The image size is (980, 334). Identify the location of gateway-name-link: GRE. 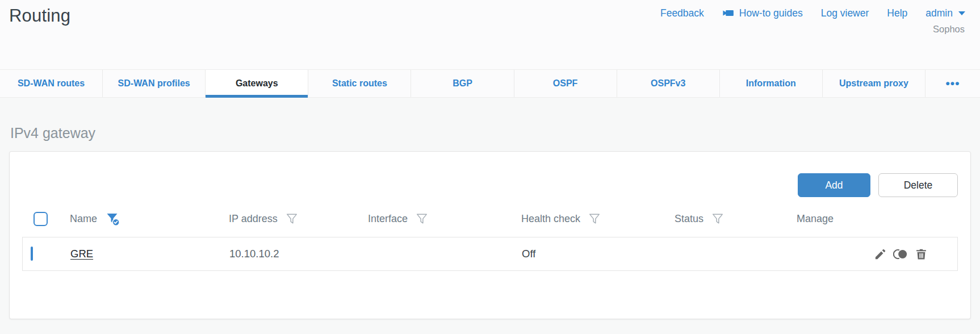
(82, 253).